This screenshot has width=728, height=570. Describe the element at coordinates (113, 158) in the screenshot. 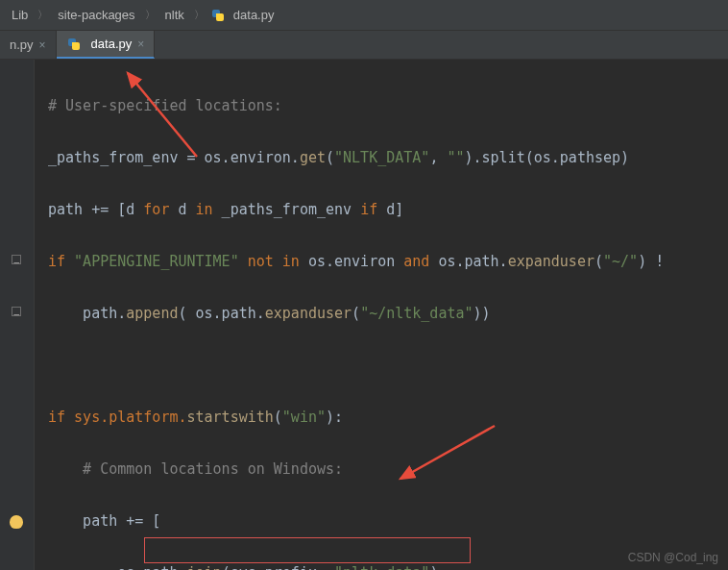

I see `code-text: _paths_from_env` at that location.